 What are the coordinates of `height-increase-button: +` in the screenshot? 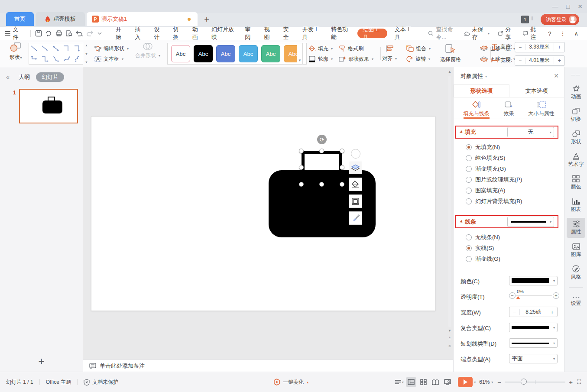 It's located at (559, 47).